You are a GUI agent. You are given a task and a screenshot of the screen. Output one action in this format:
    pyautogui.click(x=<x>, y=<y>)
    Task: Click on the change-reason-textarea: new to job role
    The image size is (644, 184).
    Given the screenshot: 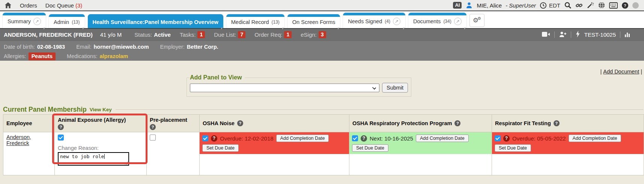 What is the action you would take?
    pyautogui.click(x=93, y=159)
    